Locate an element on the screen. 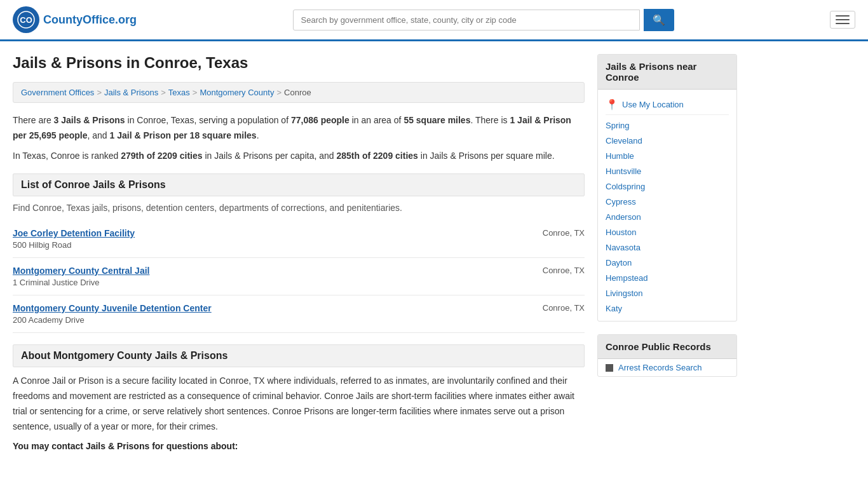 The image size is (868, 488). logo-icon: CO is located at coordinates (26, 20).